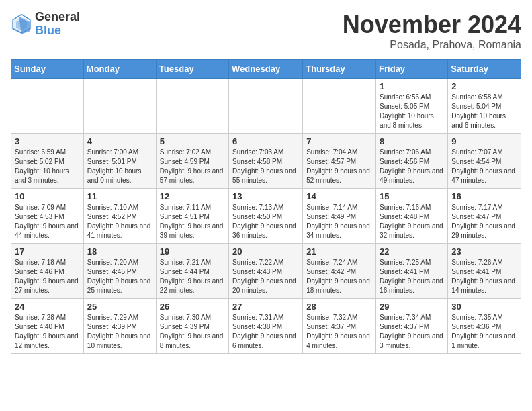 The image size is (532, 411). Describe the element at coordinates (340, 161) in the screenshot. I see `calendar-cell: 7Sunrise: 7:04 AM Sunset: 4:57 PM Daylig…` at that location.